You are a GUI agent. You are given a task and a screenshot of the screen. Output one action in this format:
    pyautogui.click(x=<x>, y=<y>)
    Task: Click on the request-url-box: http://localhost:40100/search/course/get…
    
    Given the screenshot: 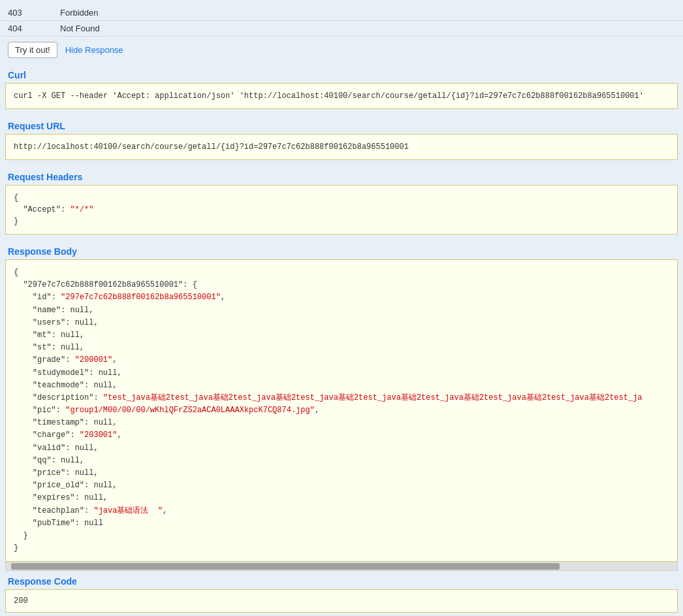 What is the action you would take?
    pyautogui.click(x=342, y=147)
    